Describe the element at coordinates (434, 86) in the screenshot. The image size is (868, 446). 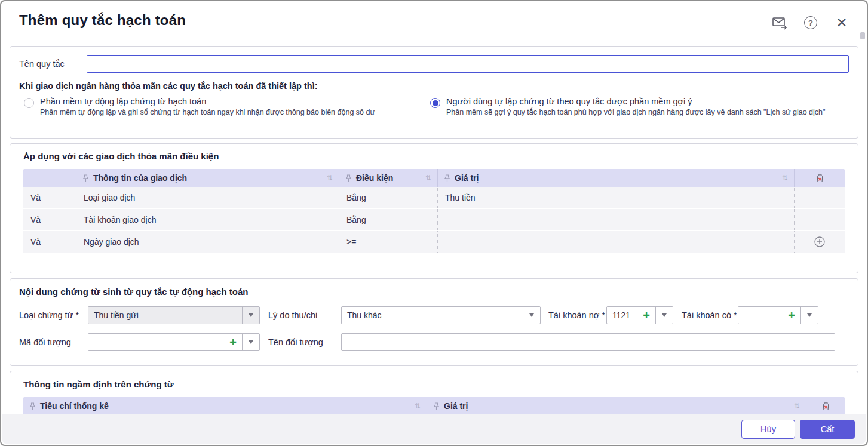
I see `rule-mode-question: Khi giao dịch ngân hàng thỏa mãn các quy…` at that location.